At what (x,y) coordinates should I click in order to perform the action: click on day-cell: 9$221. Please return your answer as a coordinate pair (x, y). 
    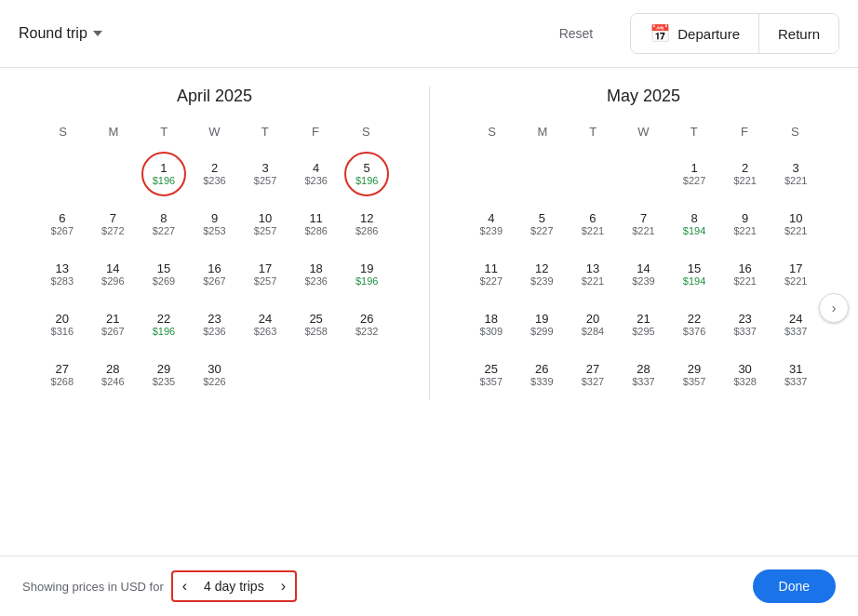
    Looking at the image, I should click on (744, 224).